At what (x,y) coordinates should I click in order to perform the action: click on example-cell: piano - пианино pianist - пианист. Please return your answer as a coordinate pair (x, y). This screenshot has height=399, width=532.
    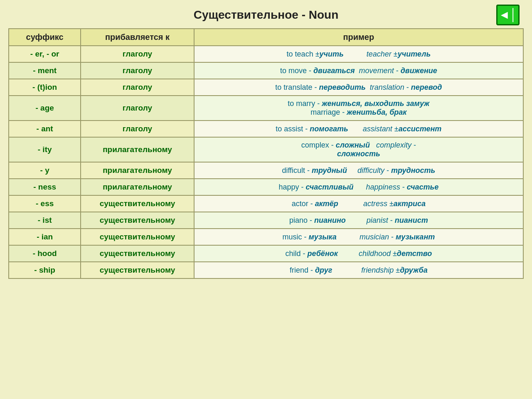
    Looking at the image, I should click on (359, 220).